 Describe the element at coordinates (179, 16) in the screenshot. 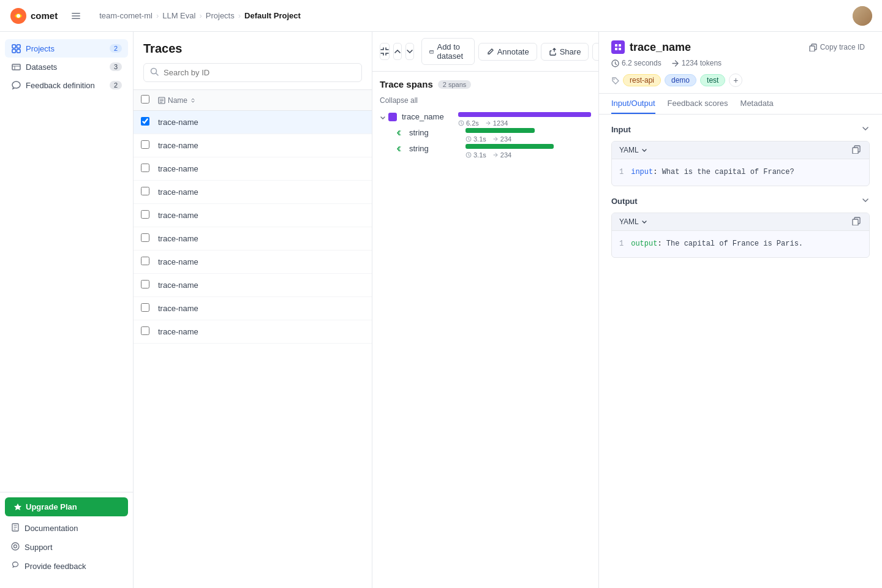

I see `breadcrumb-item-llmeval: LLM Eval` at that location.